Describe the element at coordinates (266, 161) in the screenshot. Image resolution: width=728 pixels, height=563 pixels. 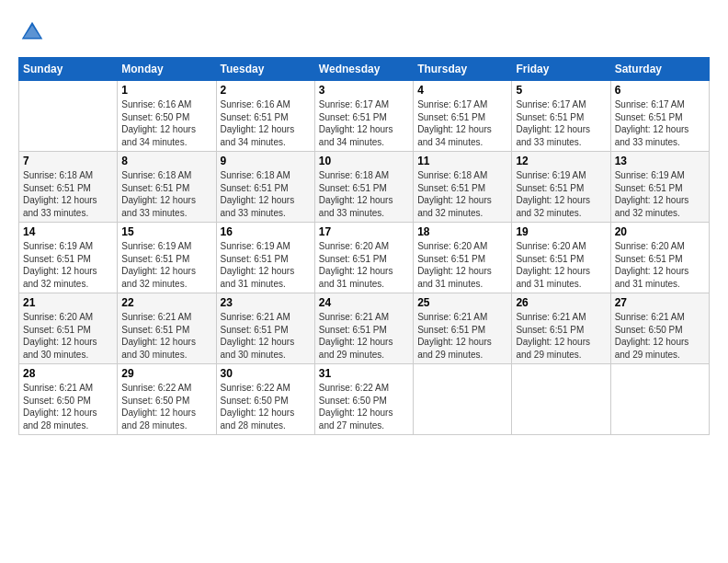
I see `day-number: 9` at that location.